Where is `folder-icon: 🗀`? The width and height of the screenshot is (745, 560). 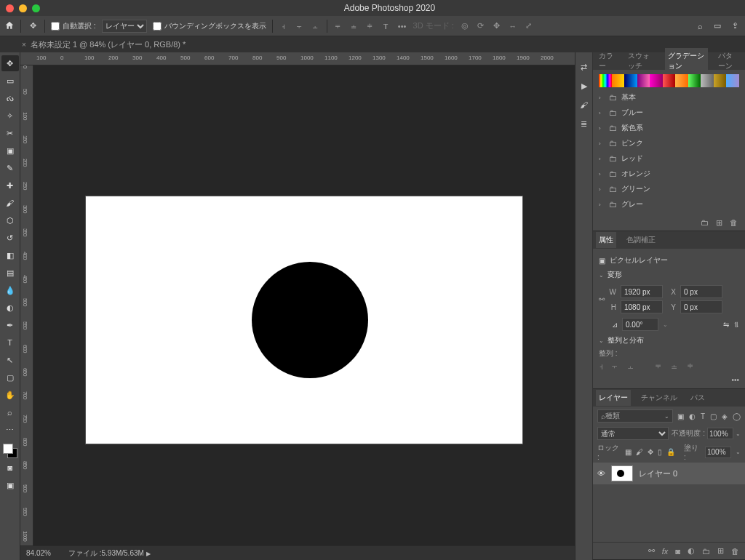 folder-icon: 🗀 is located at coordinates (704, 223).